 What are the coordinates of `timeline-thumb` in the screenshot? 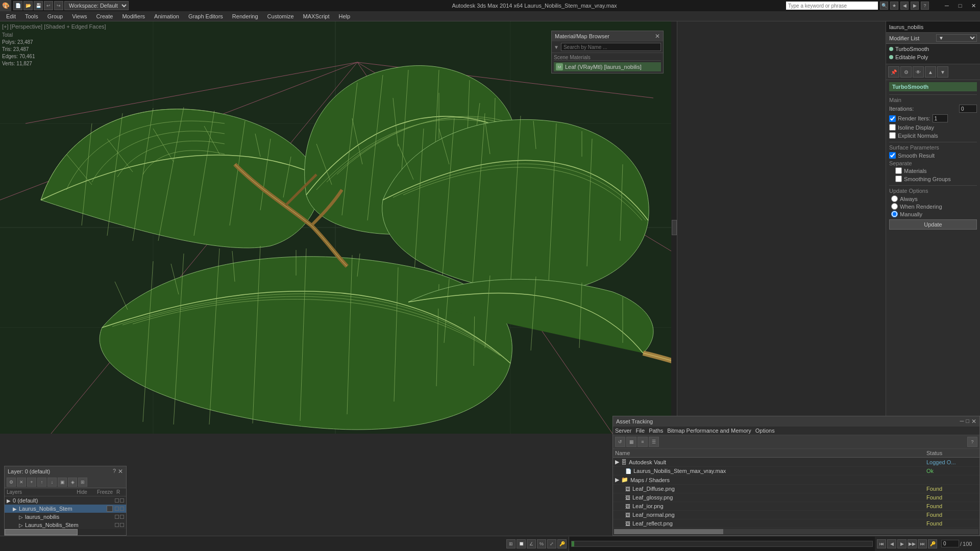 It's located at (573, 544).